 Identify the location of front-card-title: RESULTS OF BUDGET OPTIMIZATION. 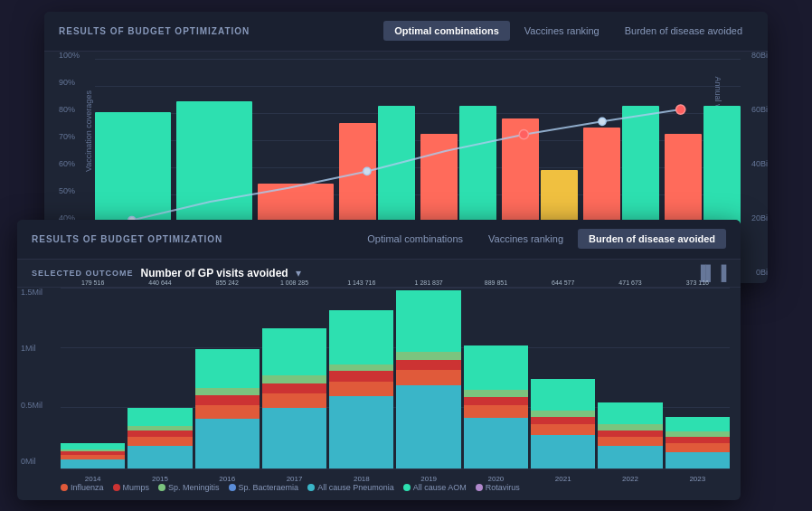
(127, 239).